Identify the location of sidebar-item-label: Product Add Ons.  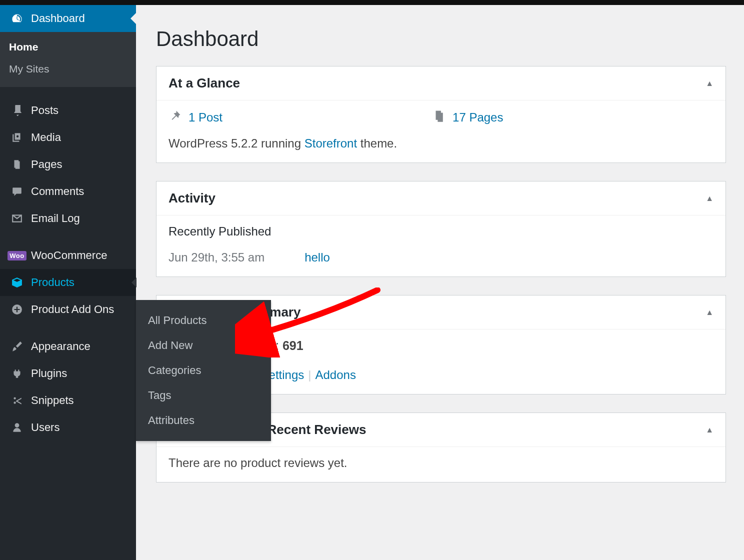
(72, 310).